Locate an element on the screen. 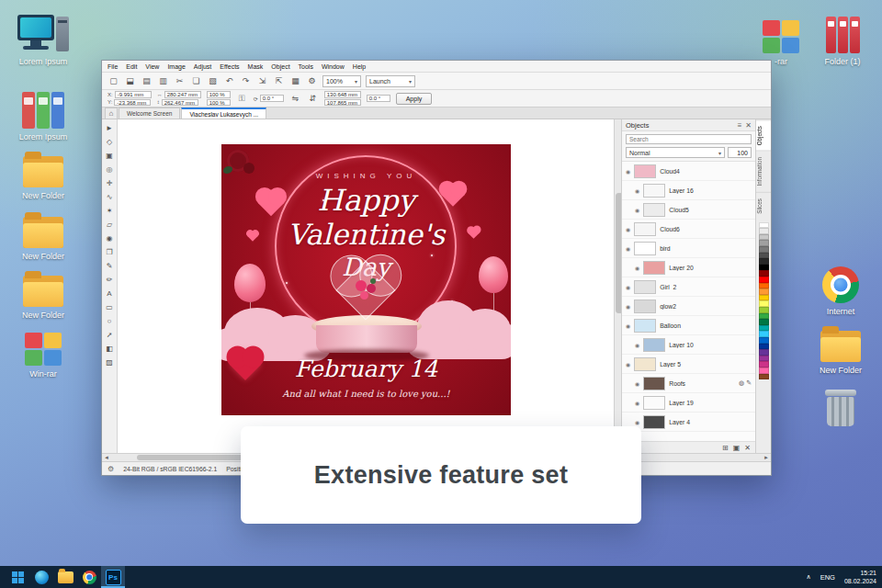 This screenshot has height=588, width=882. toolbar-icon: ⇱ is located at coordinates (279, 81).